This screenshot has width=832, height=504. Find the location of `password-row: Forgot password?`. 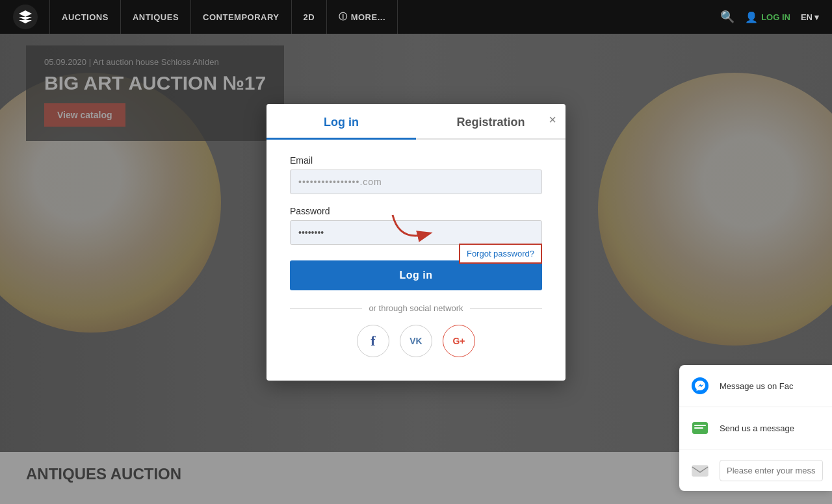

password-row: Forgot password? is located at coordinates (416, 233).